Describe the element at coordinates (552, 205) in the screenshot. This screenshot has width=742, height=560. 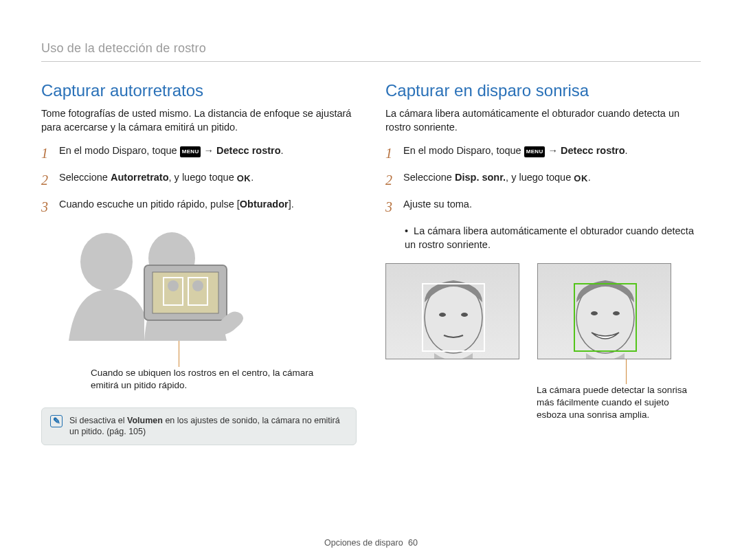
I see `step-text: Ajuste su toma.` at that location.